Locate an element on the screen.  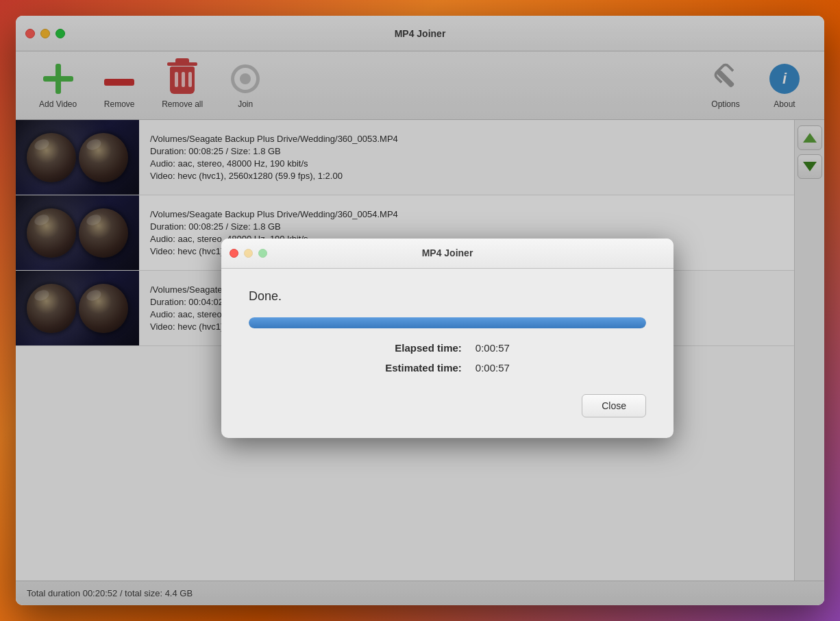
modal-close-button: Close is located at coordinates (614, 406).